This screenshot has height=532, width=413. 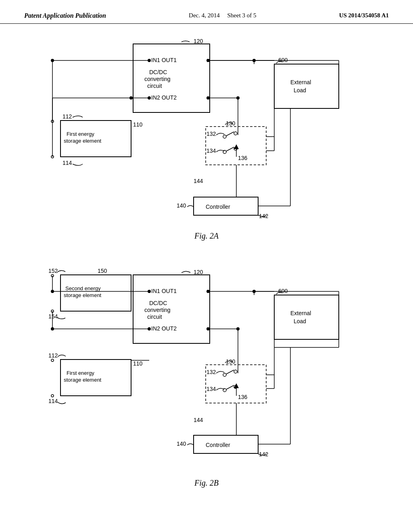 What do you see at coordinates (242, 15) in the screenshot?
I see `sheet-info: Sheet 3 of 5` at bounding box center [242, 15].